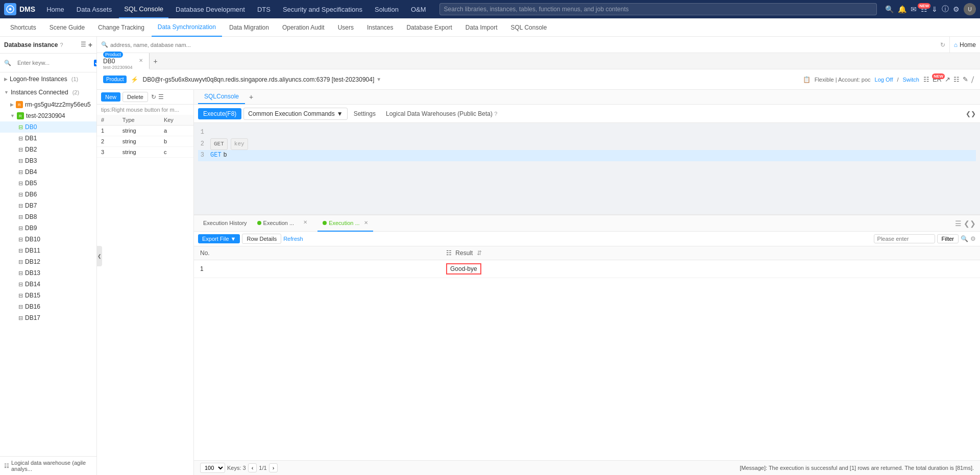 This screenshot has width=980, height=475. Describe the element at coordinates (135, 97) in the screenshot. I see `delete-key-button: Delete` at that location.